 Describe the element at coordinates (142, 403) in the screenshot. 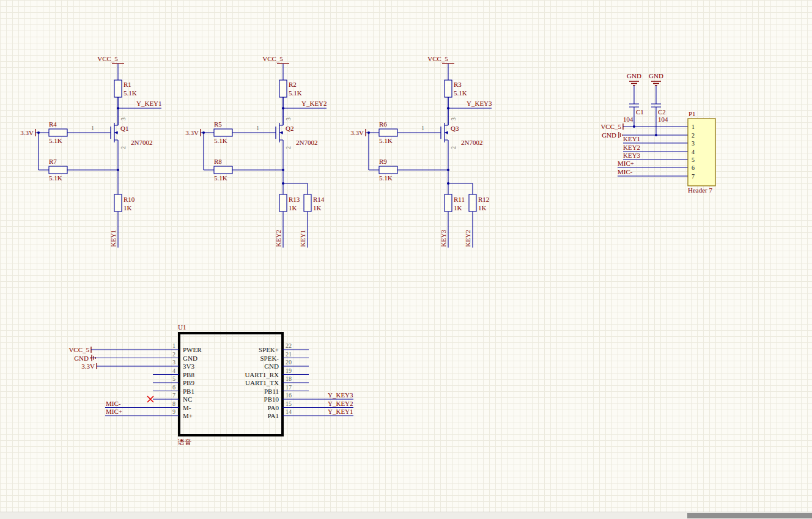

I see `ic-net-mic-minus: MIC-` at that location.